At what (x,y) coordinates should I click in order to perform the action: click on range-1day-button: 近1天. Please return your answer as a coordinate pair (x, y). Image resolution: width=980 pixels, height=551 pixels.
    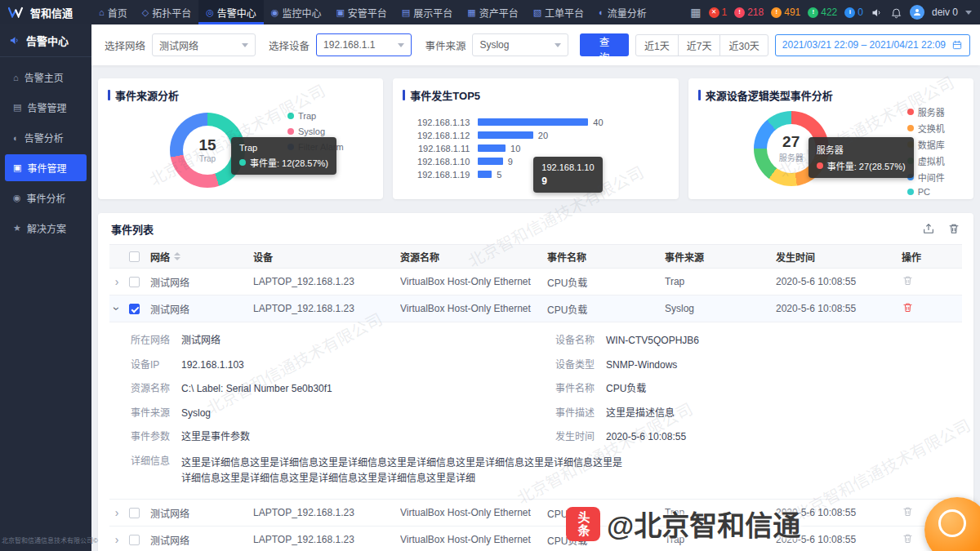
    Looking at the image, I should click on (657, 46).